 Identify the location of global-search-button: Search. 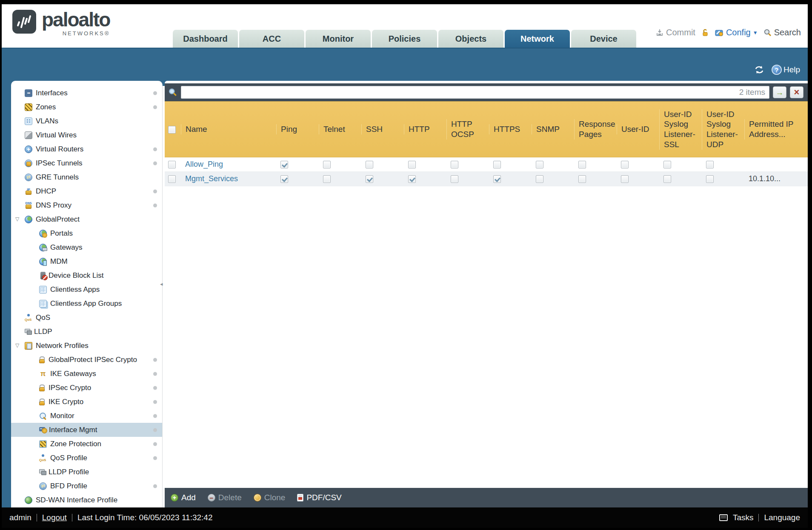
(782, 32).